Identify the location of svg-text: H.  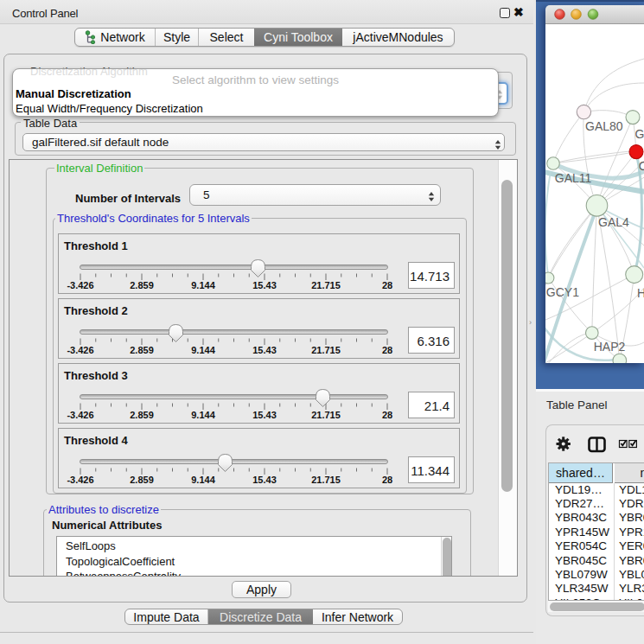
(641, 293).